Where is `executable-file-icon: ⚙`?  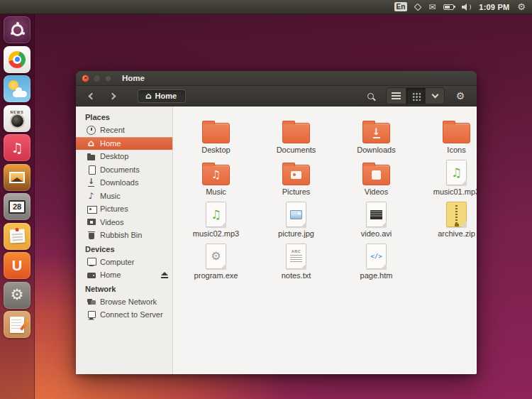
executable-file-icon: ⚙ is located at coordinates (216, 256).